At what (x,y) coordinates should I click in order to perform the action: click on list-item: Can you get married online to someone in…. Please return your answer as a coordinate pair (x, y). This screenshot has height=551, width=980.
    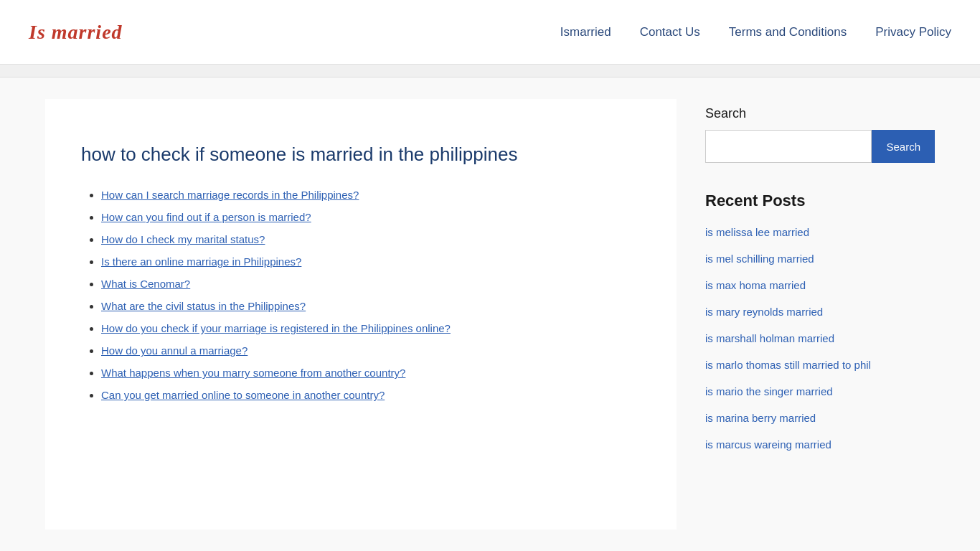
    Looking at the image, I should click on (371, 395).